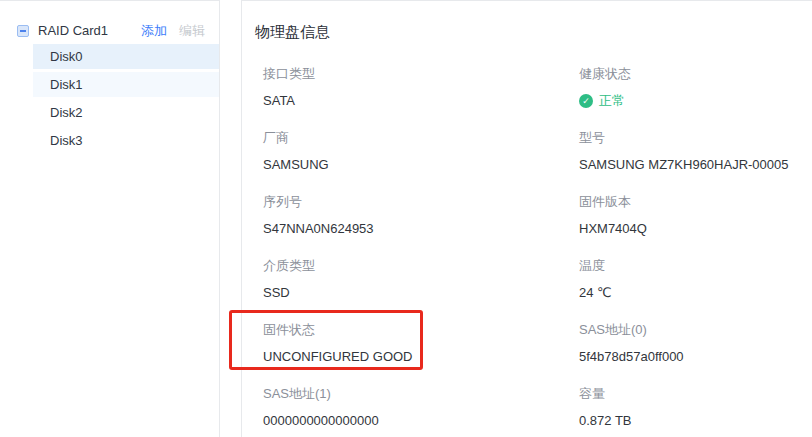 This screenshot has height=437, width=812. I want to click on field-vendor: 厂商 SAMSUNG, so click(421, 152).